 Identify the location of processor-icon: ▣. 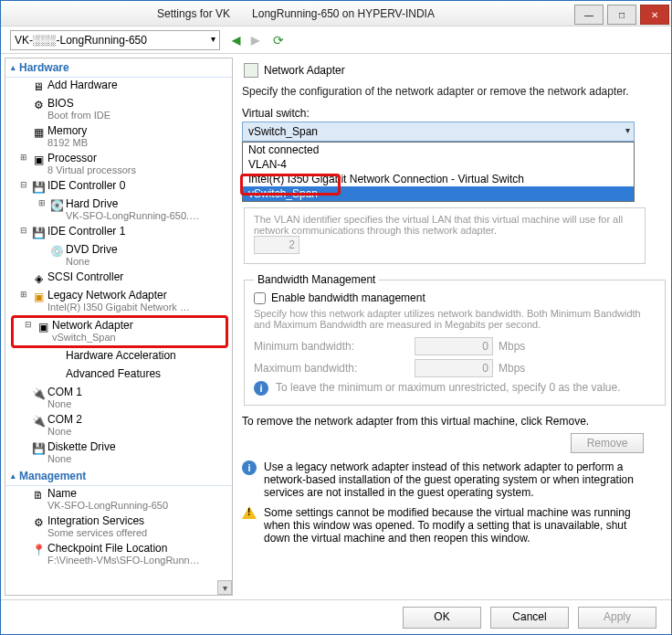
(38, 160).